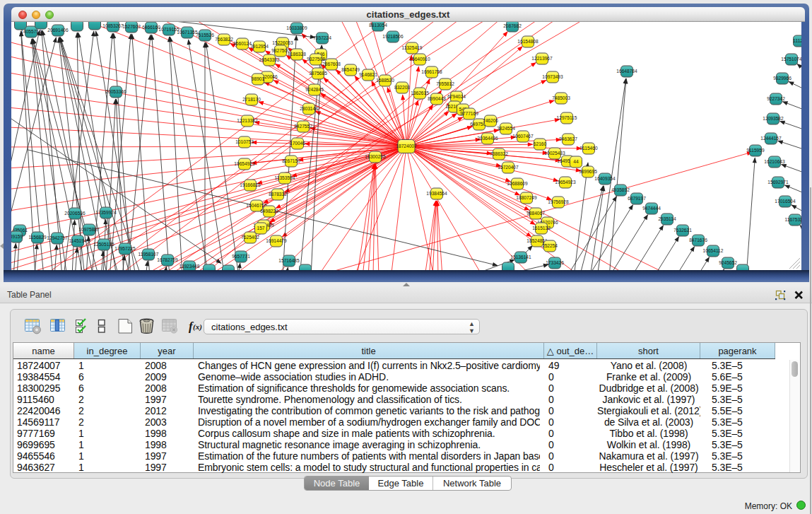 The height and width of the screenshot is (514, 812). Describe the element at coordinates (488, 139) in the screenshot. I see `svg-text: 20364436` at that location.